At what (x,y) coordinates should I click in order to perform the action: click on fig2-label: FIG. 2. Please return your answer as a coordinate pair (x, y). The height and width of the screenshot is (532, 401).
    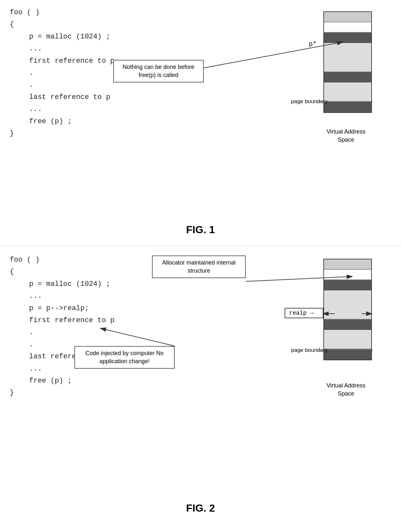
    Looking at the image, I should click on (200, 508).